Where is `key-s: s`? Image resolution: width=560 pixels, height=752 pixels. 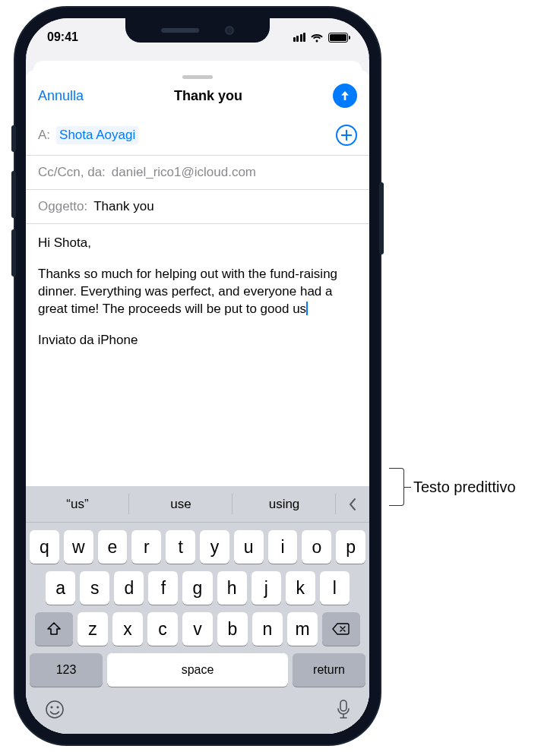 key-s: s is located at coordinates (94, 588).